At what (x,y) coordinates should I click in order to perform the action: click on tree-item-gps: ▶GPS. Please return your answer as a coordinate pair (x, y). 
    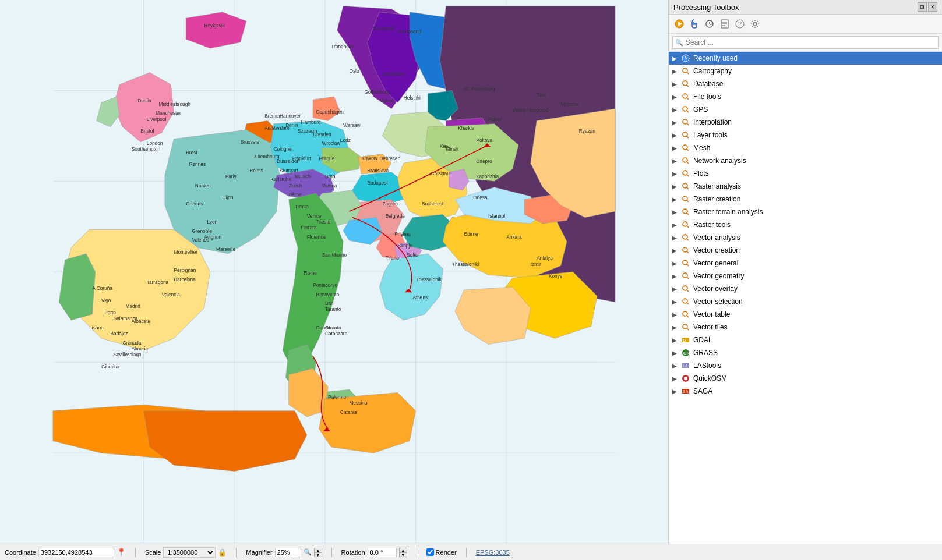
    Looking at the image, I should click on (805, 109).